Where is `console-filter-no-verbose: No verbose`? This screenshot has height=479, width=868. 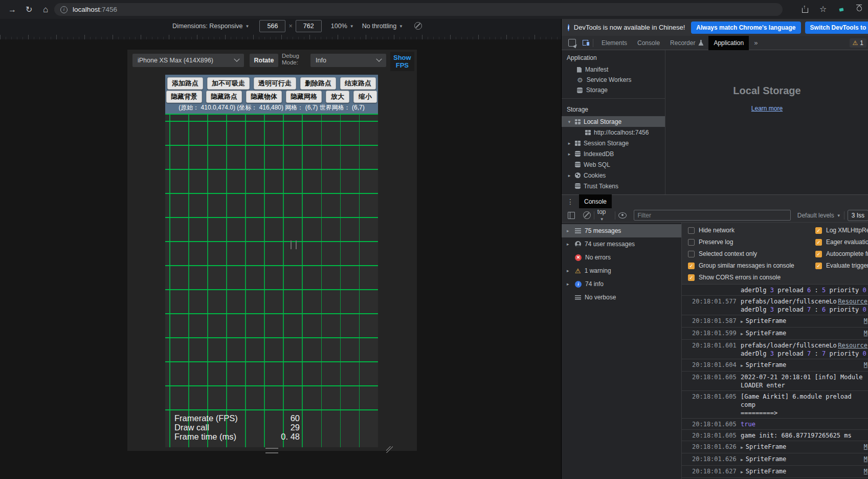
console-filter-no-verbose: No verbose is located at coordinates (621, 297).